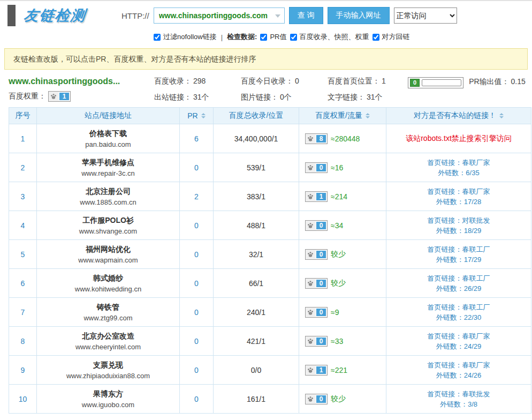 The height and width of the screenshot is (420, 532). Describe the element at coordinates (108, 341) in the screenshot. I see `site-cell: 北京办公室改造 www.cheeryintel.com` at that location.